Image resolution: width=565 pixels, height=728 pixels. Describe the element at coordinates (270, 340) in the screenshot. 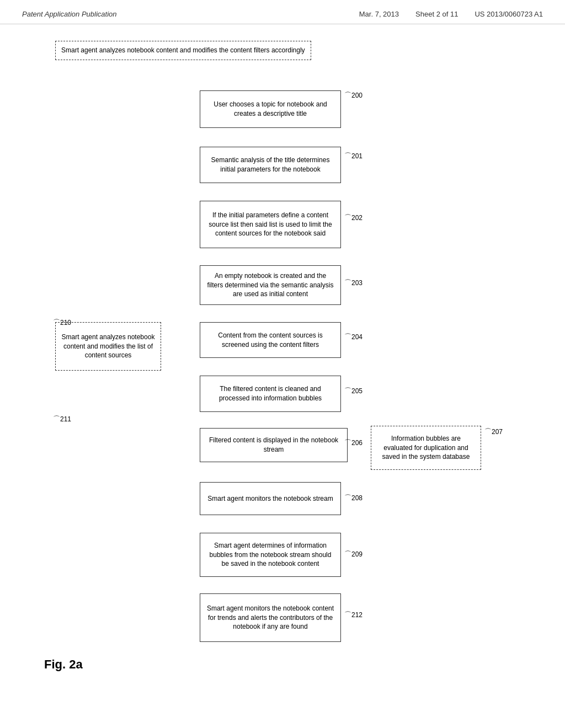

I see `box-204: Content from the content sources is scre…` at that location.